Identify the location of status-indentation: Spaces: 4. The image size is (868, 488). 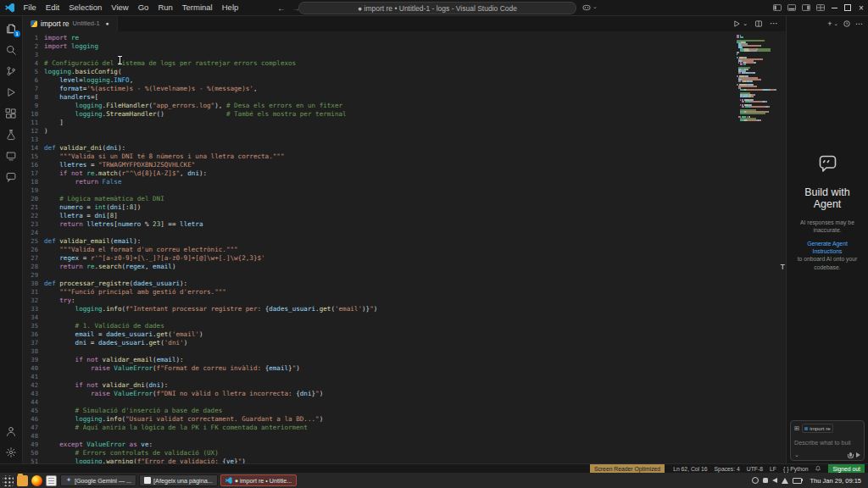
(727, 469).